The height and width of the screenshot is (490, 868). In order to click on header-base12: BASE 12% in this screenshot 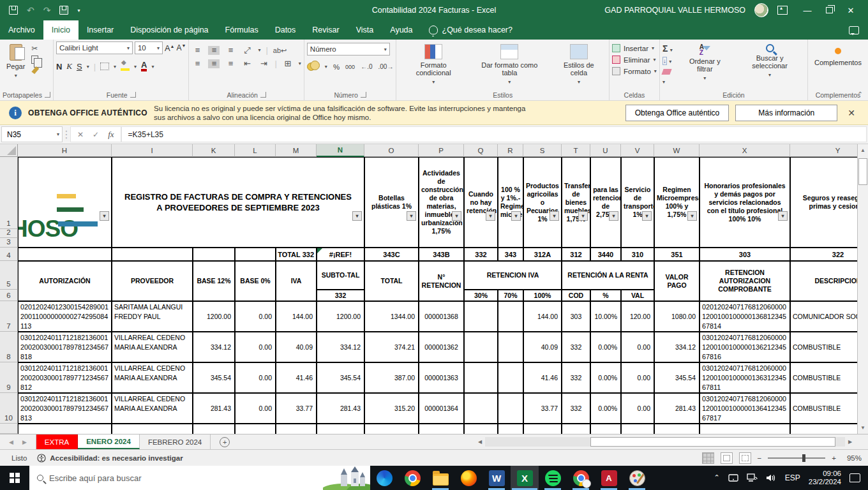, I will do `click(214, 281)`.